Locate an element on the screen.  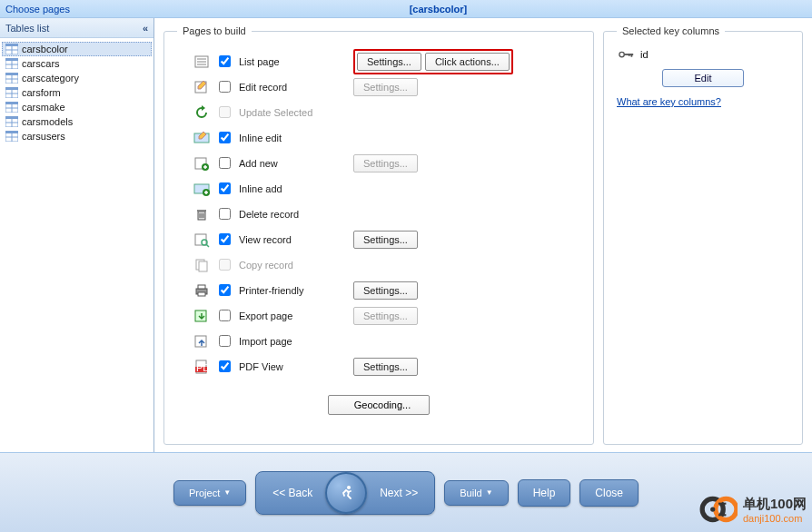
inline-edit-label: Inline edit is located at coordinates (293, 138).